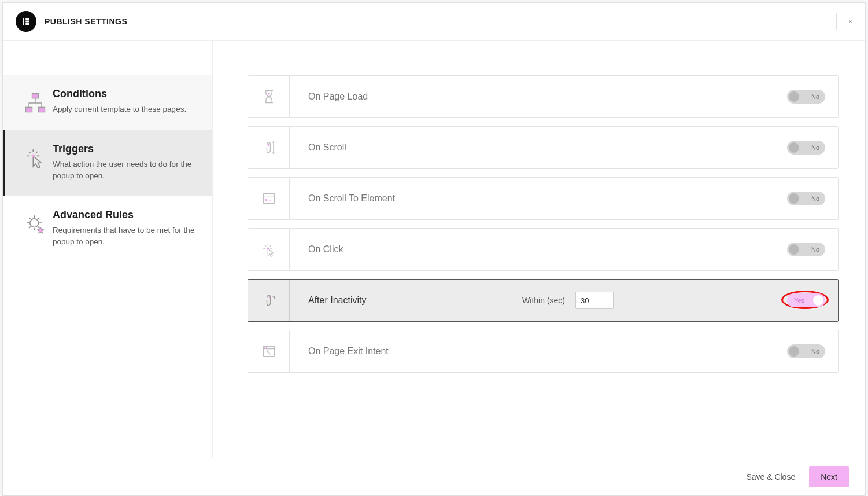 This screenshot has width=868, height=496. I want to click on within-sec-label: Within (sec), so click(544, 300).